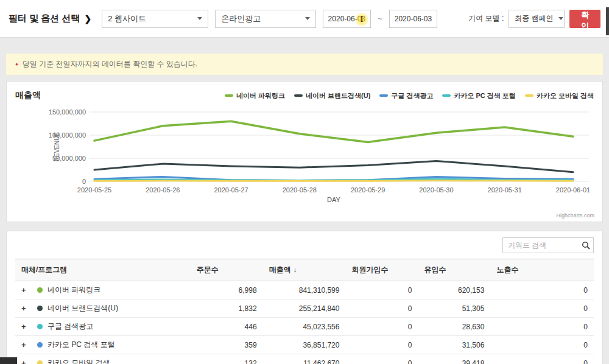 This screenshot has height=364, width=609. I want to click on legend-item: 구글 검색광고, so click(406, 96).